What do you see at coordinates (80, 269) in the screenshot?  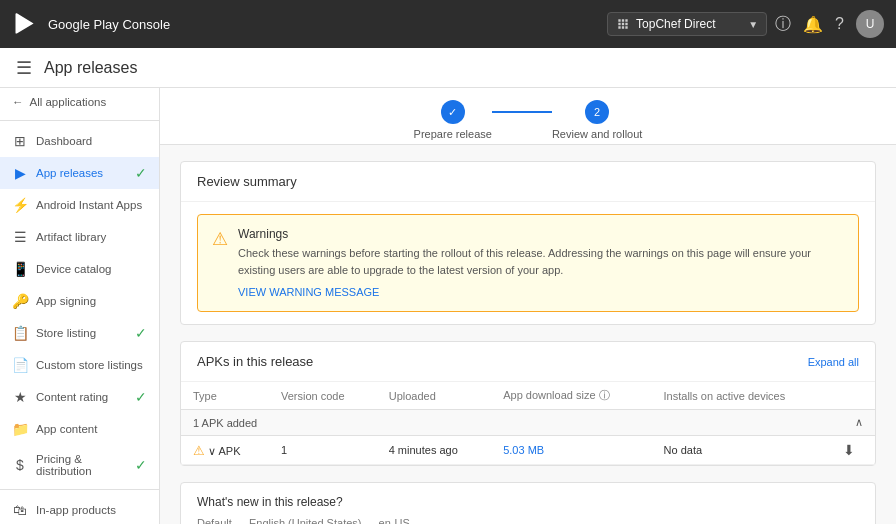 I see `sidebar-item-device: 📱 Device catalog` at bounding box center [80, 269].